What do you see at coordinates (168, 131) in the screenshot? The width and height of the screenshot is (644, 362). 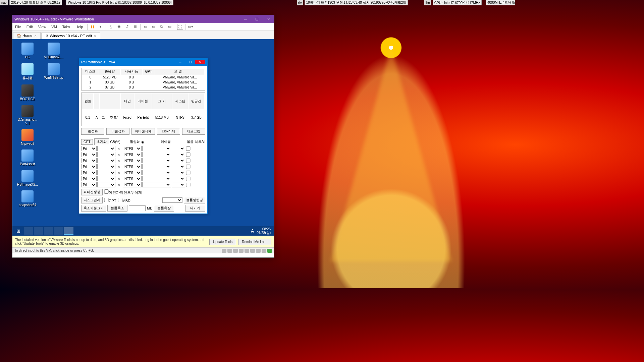 I see `action-button: Disk삭제` at bounding box center [168, 131].